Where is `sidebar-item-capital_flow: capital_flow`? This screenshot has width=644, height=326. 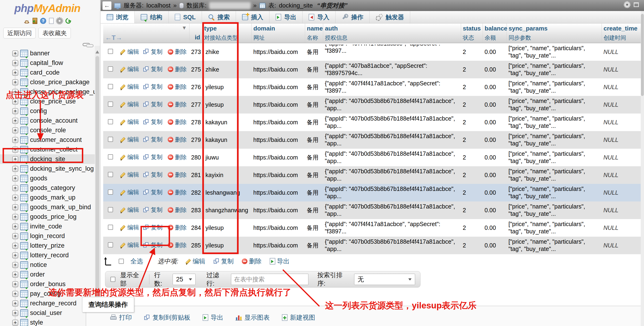 sidebar-item-capital_flow: capital_flow is located at coordinates (48, 63).